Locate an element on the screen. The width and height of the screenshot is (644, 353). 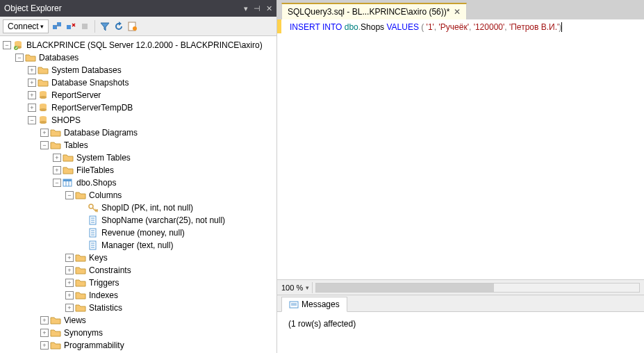
script-icon is located at coordinates (133, 26).